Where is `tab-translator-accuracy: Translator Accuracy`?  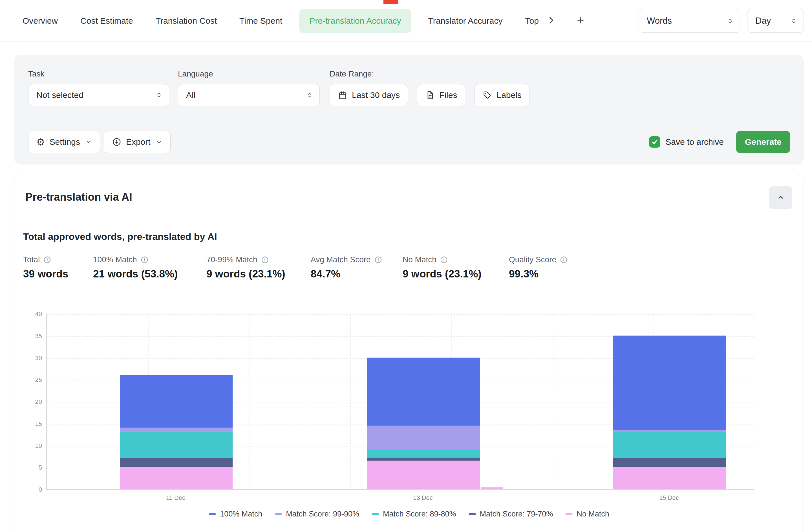
tab-translator-accuracy: Translator Accuracy is located at coordinates (465, 21).